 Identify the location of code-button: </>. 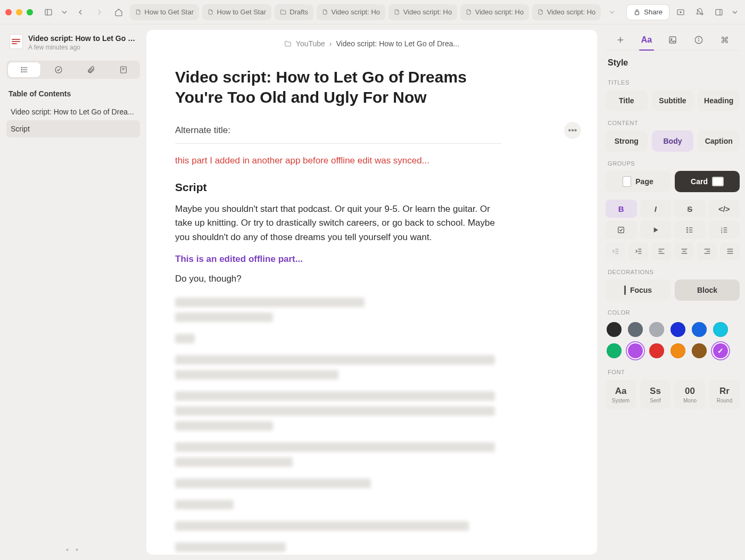
(725, 209).